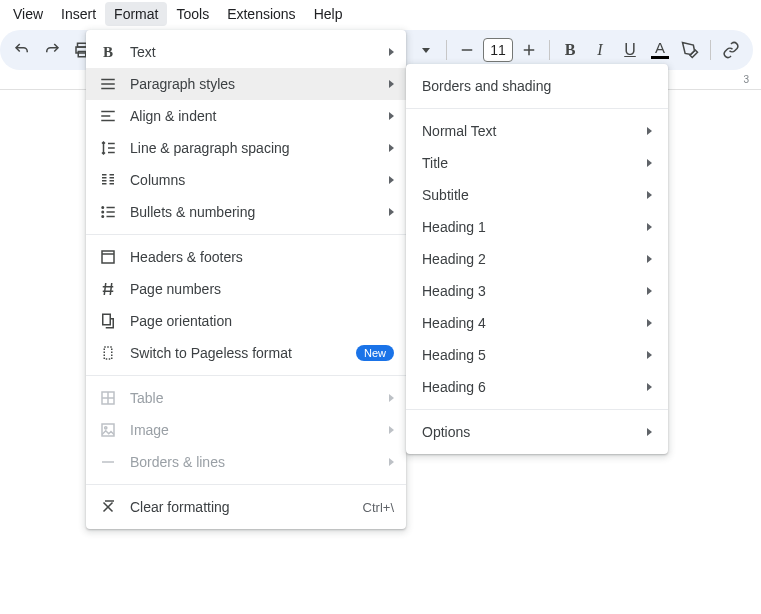  What do you see at coordinates (246, 289) in the screenshot?
I see `format-item-page-numbers: Page numbers` at bounding box center [246, 289].